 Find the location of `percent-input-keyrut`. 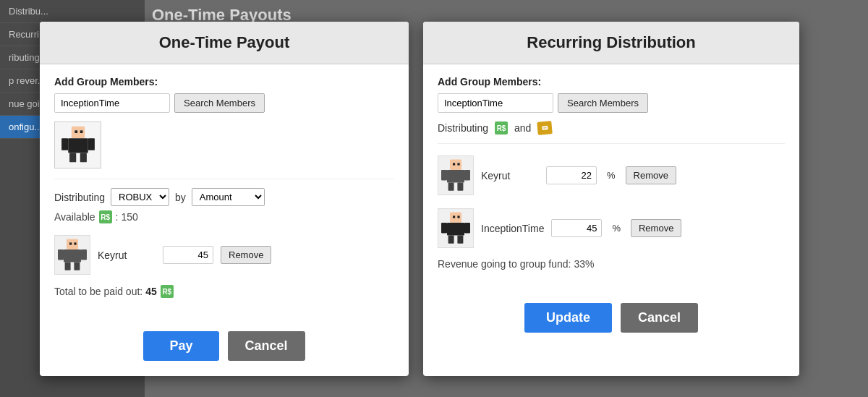

percent-input-keyrut is located at coordinates (571, 175).